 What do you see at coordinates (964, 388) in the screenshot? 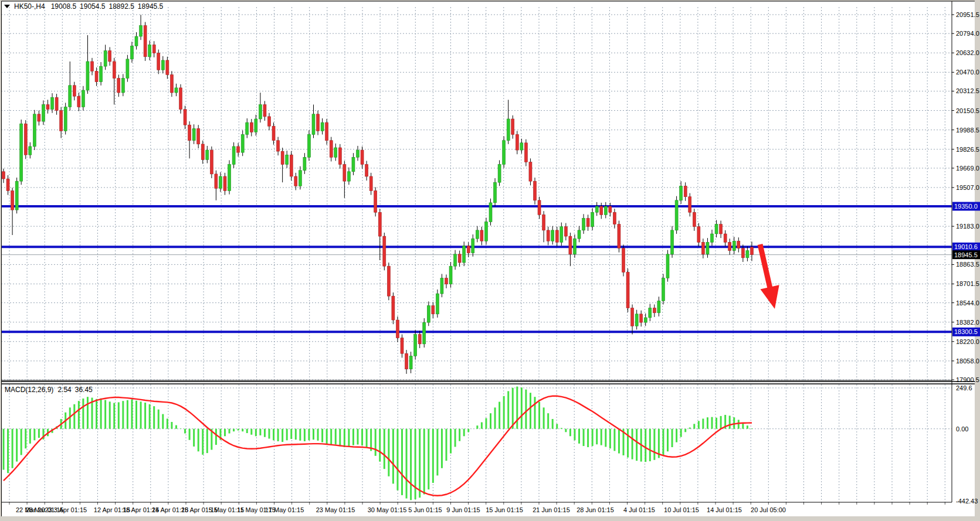
I see `macd-axis-label: 249.6` at bounding box center [964, 388].